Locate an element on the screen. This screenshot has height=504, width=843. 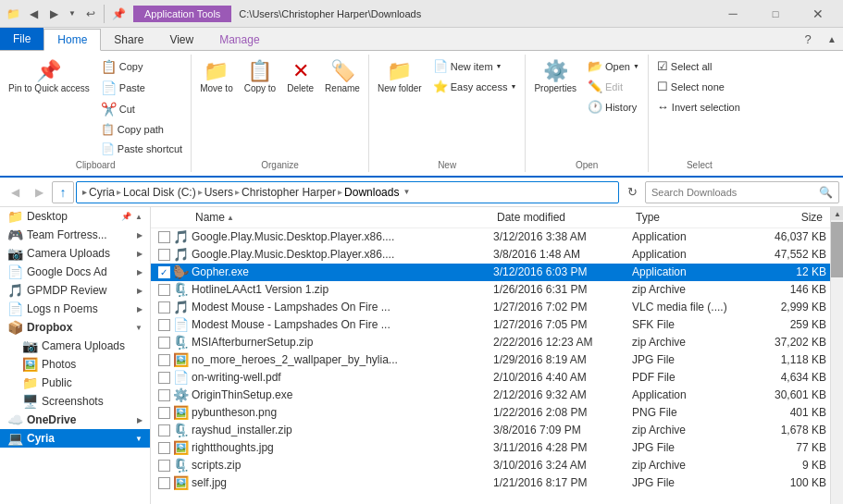
forward-nav-button: ▶ is located at coordinates (39, 192).